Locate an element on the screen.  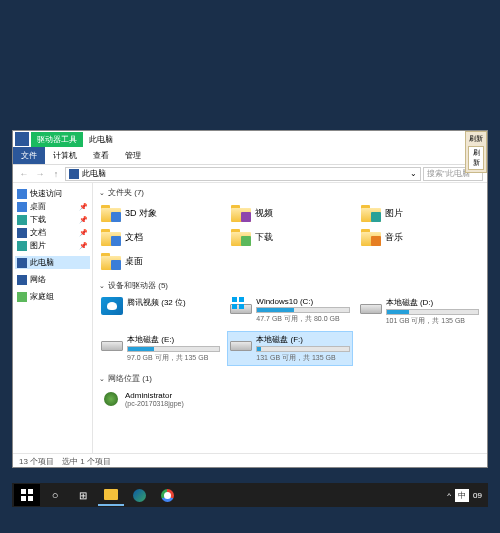
window-title: 此电脑 is located at coordinates (101, 140).